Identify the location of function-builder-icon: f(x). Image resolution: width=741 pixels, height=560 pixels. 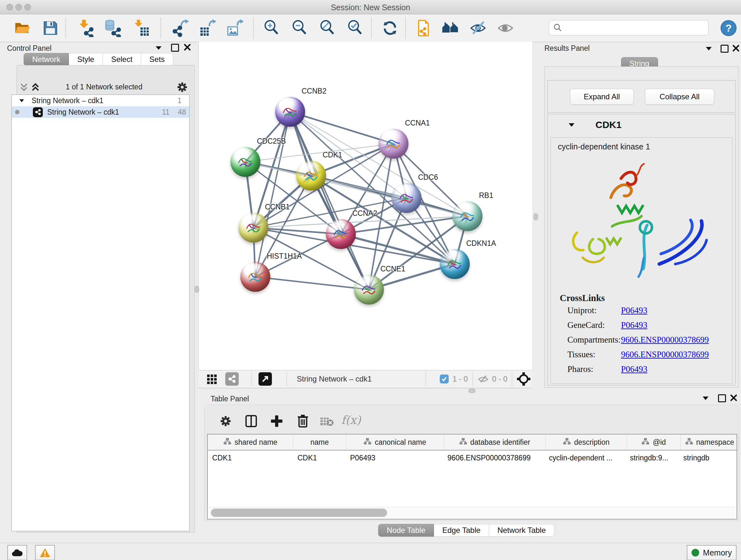
(351, 420).